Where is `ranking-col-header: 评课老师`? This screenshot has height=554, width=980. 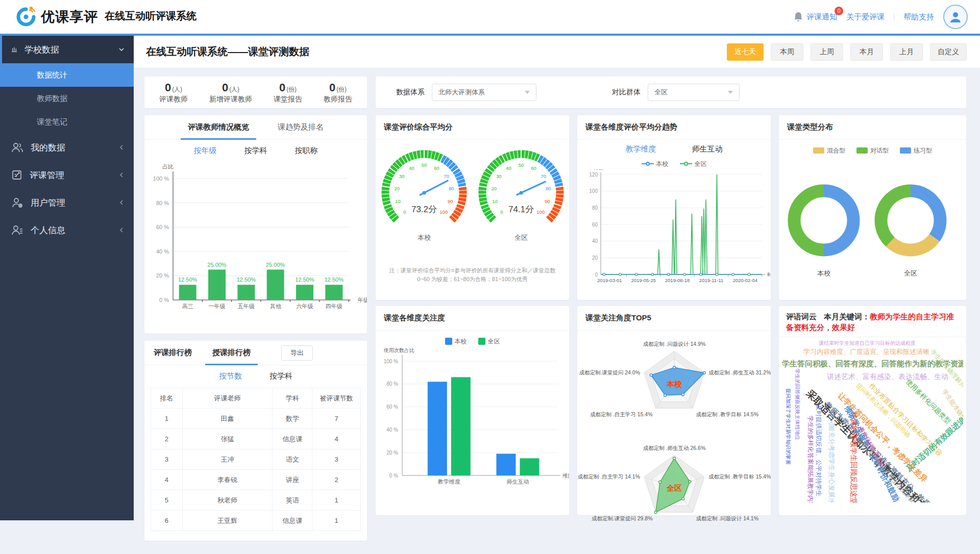 ranking-col-header: 评课老师 is located at coordinates (228, 398).